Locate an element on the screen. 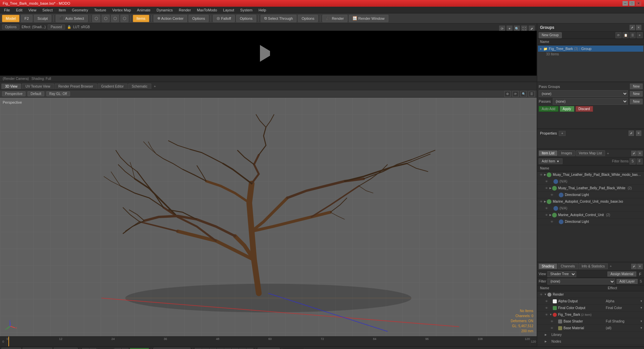 This screenshot has width=644, height=349. groups-content: ▶ 📁 Fig_Tree_Bark (3) : Group 33 Items is located at coordinates (591, 63).